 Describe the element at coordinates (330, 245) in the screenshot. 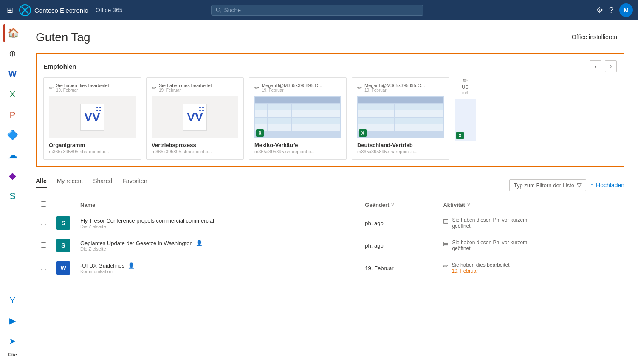

I see `table-row: S Geplantes Update der Gesetze in Washin…` at that location.